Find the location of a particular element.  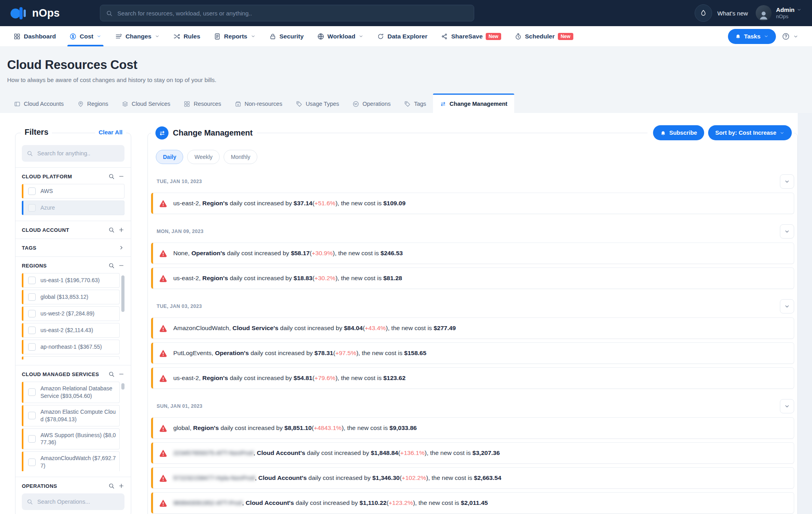

increase-amount: $8,851.10 is located at coordinates (298, 428).